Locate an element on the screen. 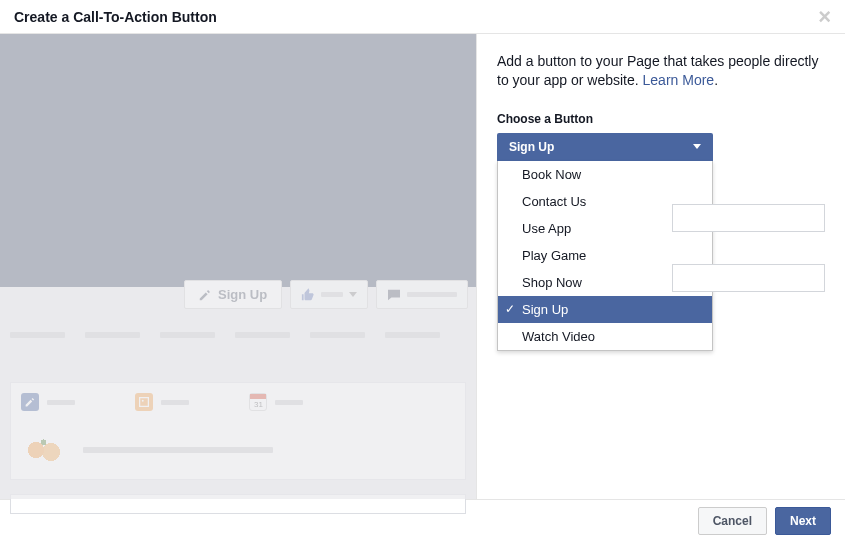 Image resolution: width=845 pixels, height=542 pixels. pencil-app-icon is located at coordinates (30, 402).